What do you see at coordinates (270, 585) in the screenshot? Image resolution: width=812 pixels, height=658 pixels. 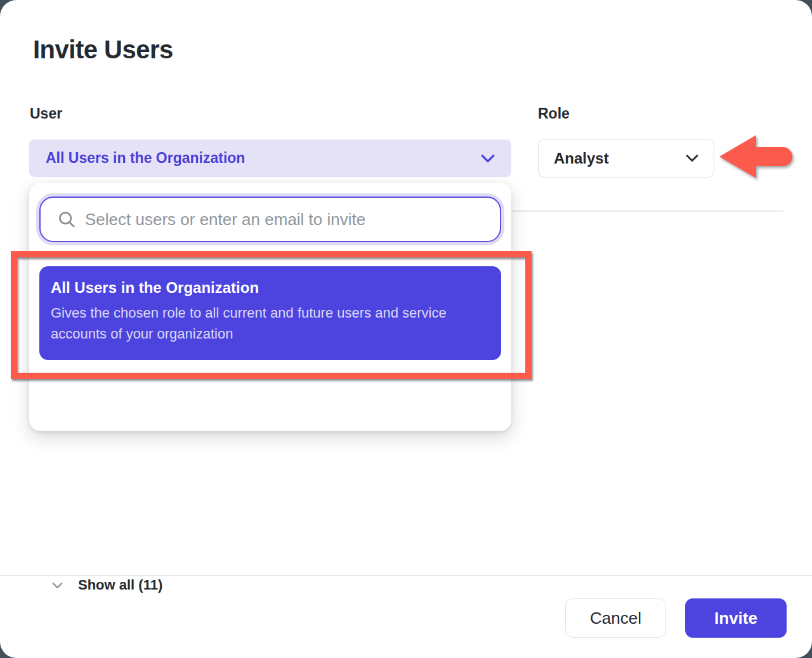 I see `show-all-toggle: Show all (11)` at bounding box center [270, 585].